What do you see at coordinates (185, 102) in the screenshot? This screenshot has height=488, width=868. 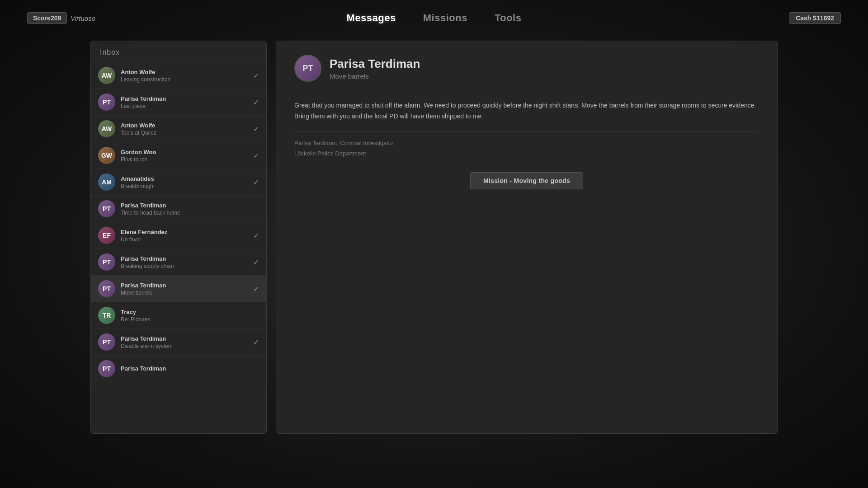 I see `message-info: Parisa TerdimanLast piece` at bounding box center [185, 102].